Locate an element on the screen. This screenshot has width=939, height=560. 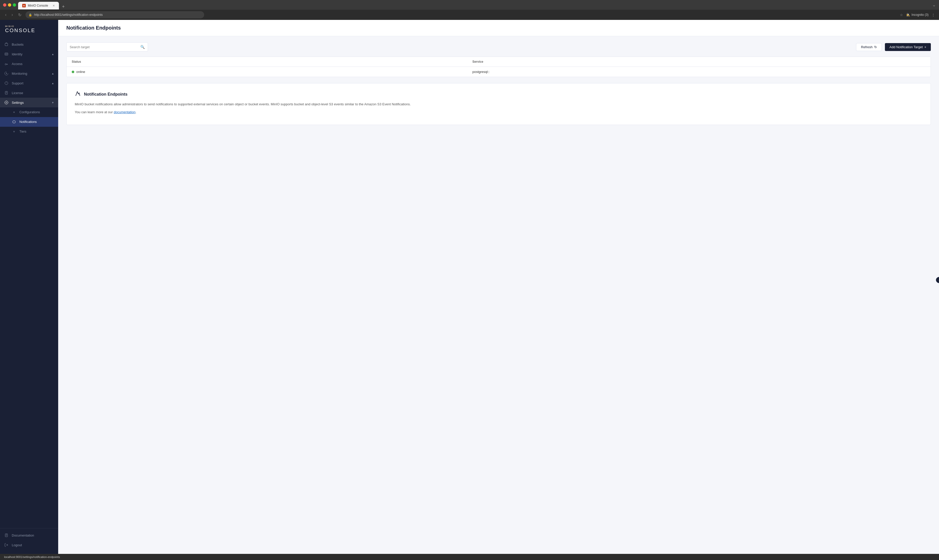
sidebar-item-notifications: Notifications is located at coordinates (29, 122).